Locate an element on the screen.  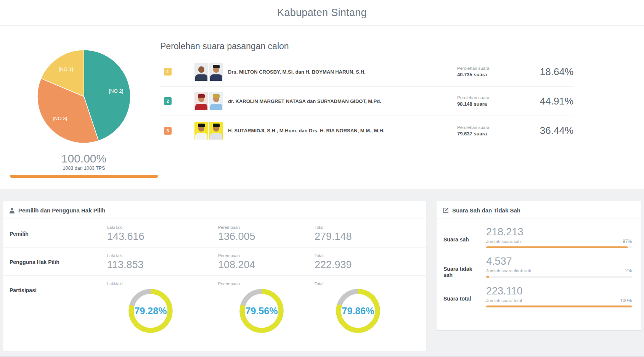
candidate-number-badge: 2 is located at coordinates (168, 101).